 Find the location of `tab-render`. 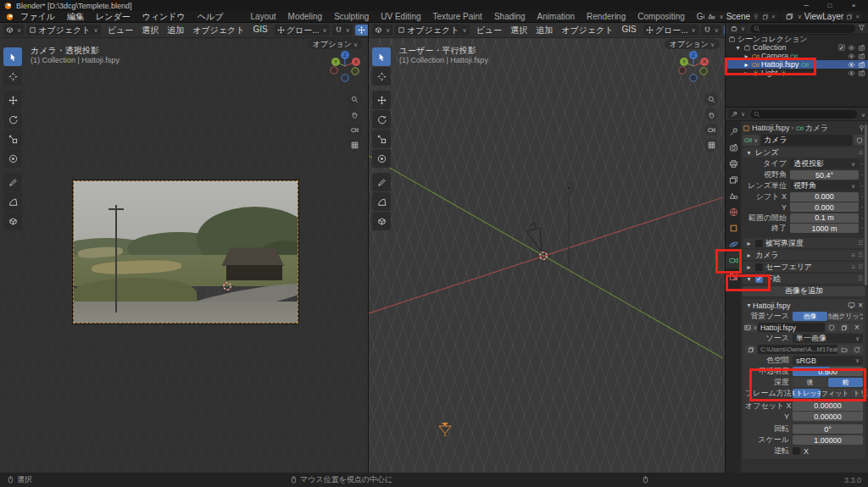

tab-render is located at coordinates (733, 147).